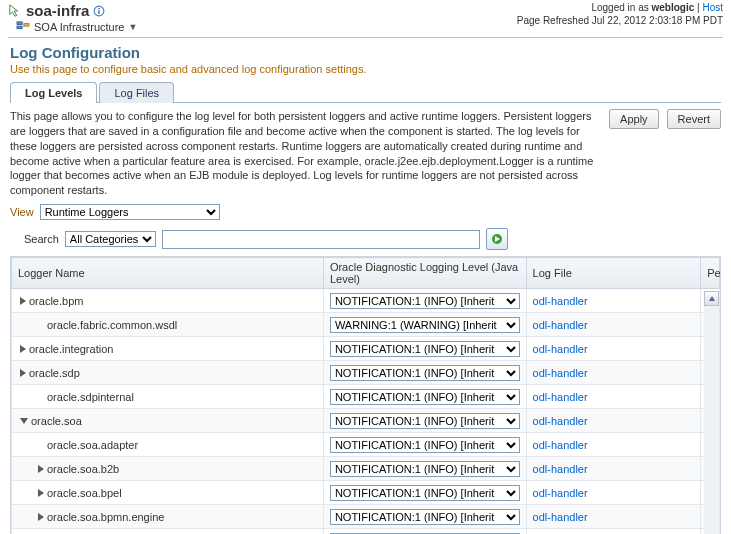 This screenshot has height=534, width=731. I want to click on table-row: oracle.soa.bpmn.engineNOTIFICATION:1 (IN…, so click(366, 517).